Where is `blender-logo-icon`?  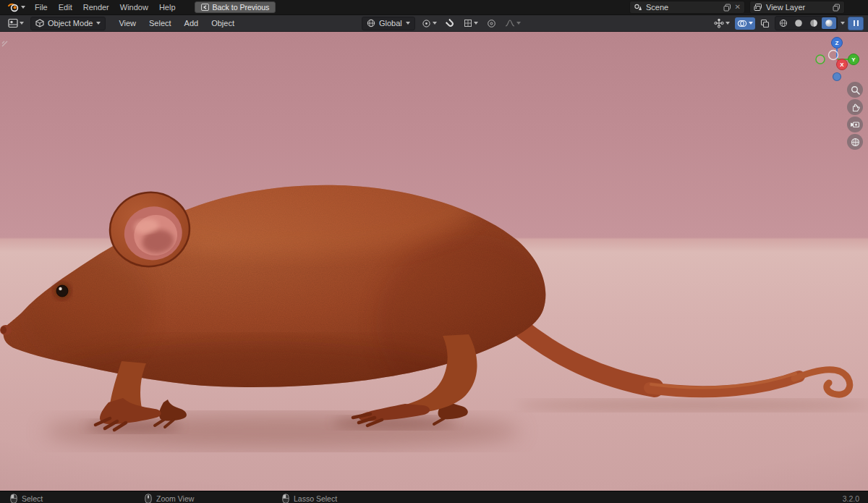 blender-logo-icon is located at coordinates (13, 7).